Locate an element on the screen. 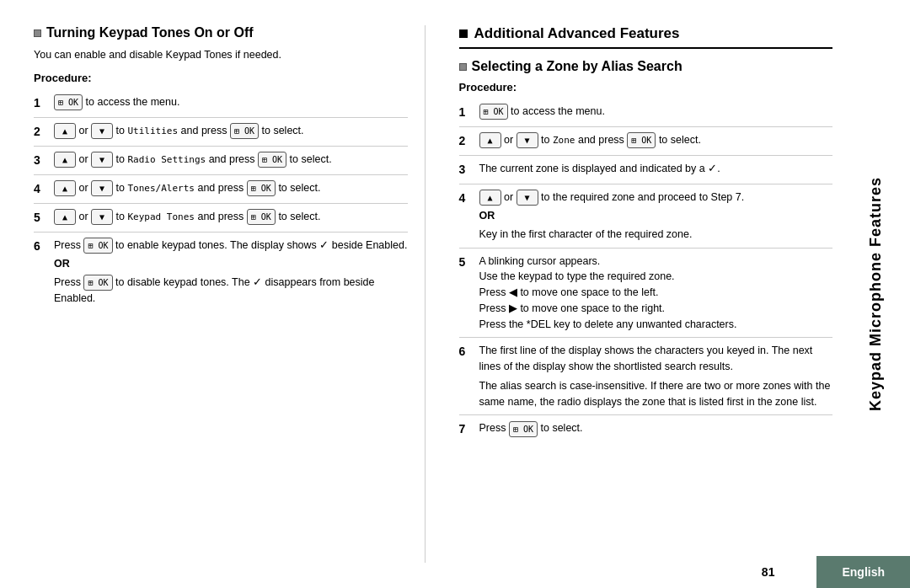 The height and width of the screenshot is (588, 910). left-procedure-label: Procedure: is located at coordinates (221, 78).